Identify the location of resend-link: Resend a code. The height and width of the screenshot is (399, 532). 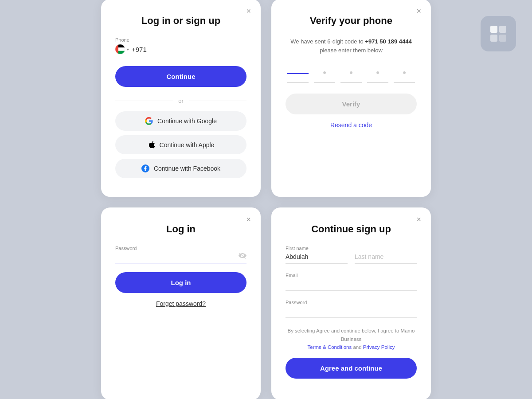
(351, 125).